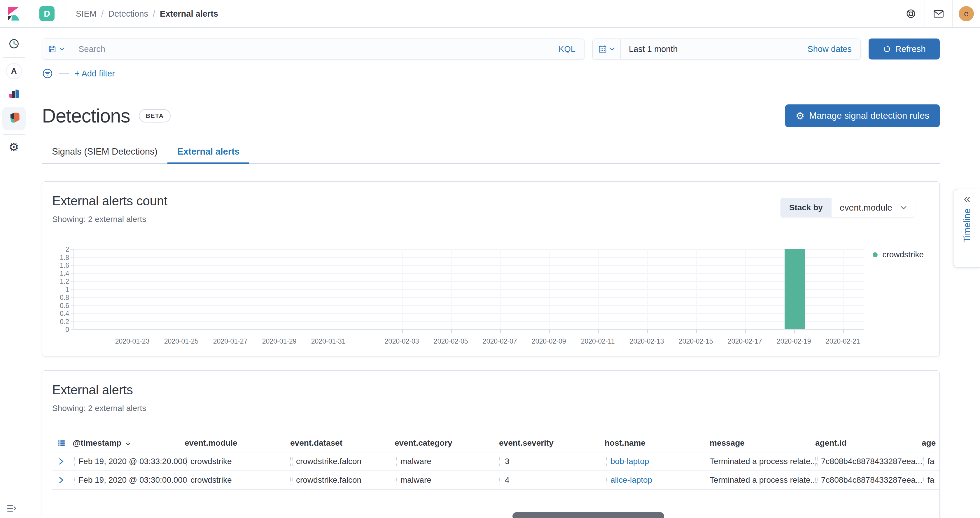  What do you see at coordinates (491, 155) in the screenshot?
I see `tab-bar: Signals (SIEM Detections) External alert…` at bounding box center [491, 155].